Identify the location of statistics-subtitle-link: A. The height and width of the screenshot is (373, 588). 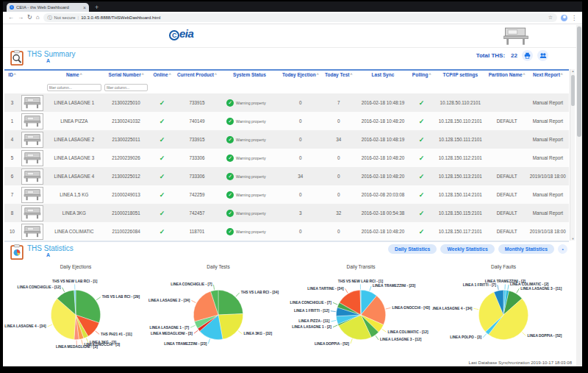
(60, 255).